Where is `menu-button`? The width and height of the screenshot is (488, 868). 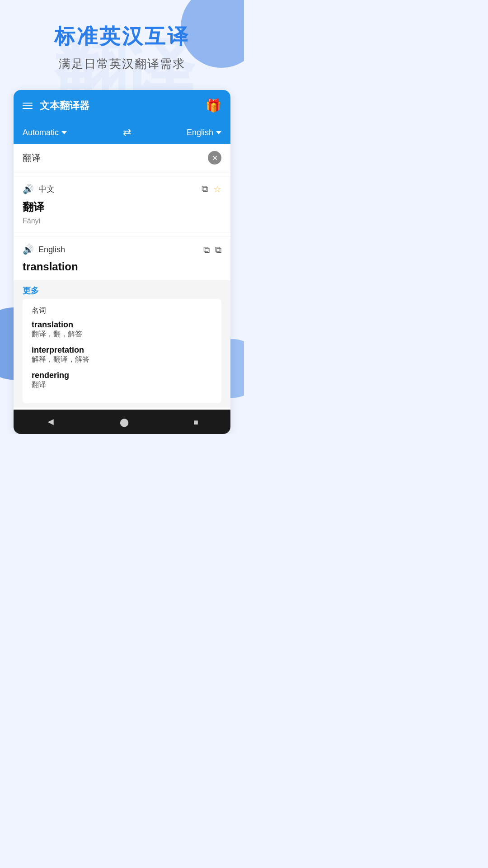 menu-button is located at coordinates (28, 106).